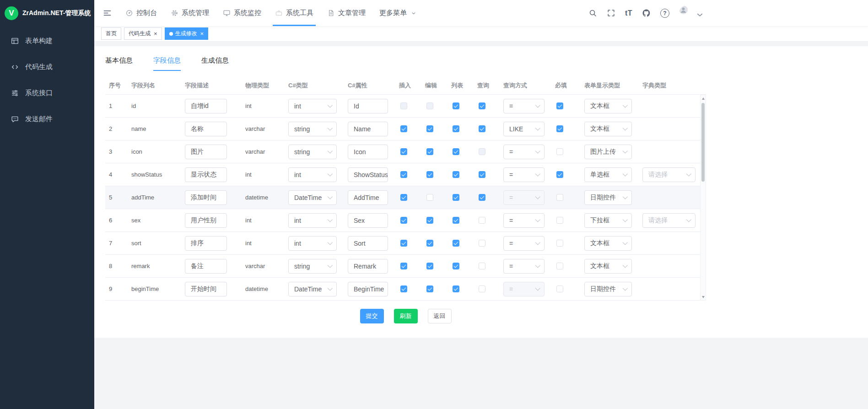  Describe the element at coordinates (368, 289) in the screenshot. I see `csharp-property-input: BeginTime` at that location.